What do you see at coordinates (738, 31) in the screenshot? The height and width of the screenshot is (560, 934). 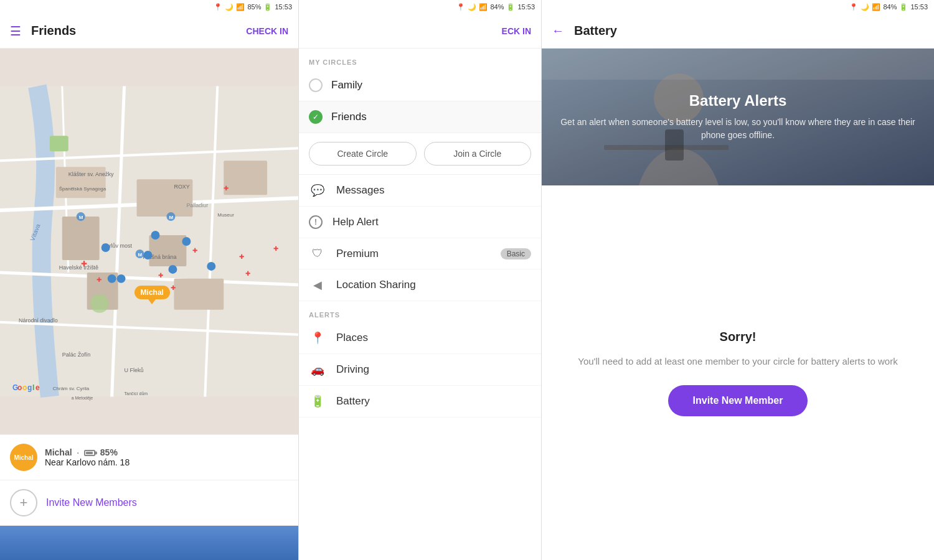 I see `app-bar-3: ← Battery` at bounding box center [738, 31].